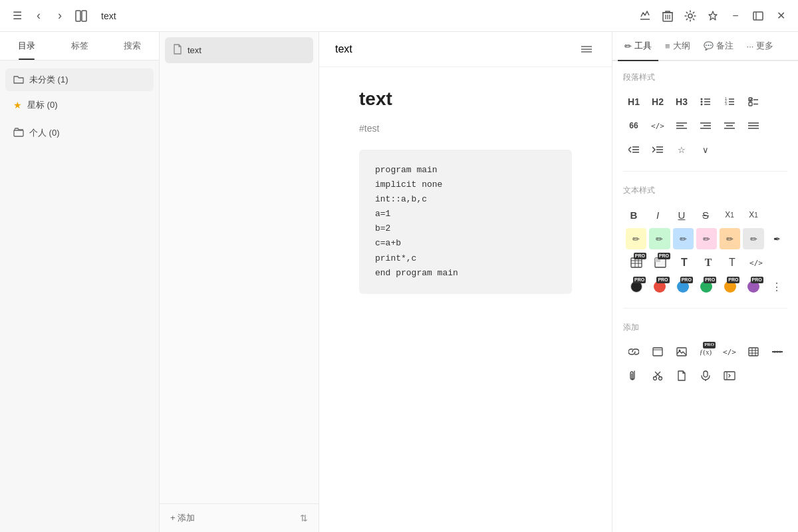 This screenshot has height=532, width=798. Describe the element at coordinates (634, 352) in the screenshot. I see `add-link-button` at that location.